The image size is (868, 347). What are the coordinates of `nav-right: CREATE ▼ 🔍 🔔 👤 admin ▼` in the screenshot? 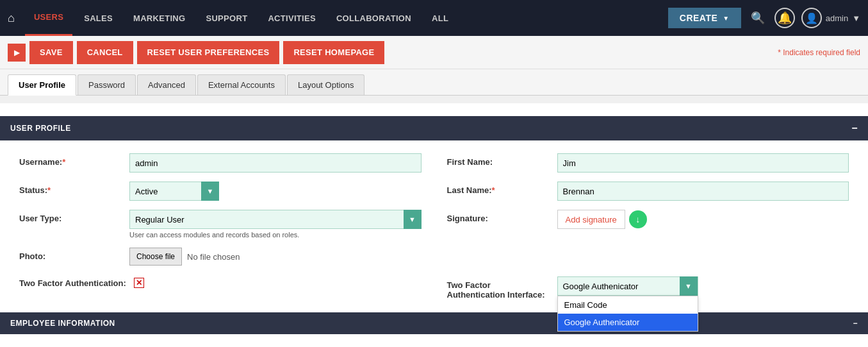 It's located at (764, 18).